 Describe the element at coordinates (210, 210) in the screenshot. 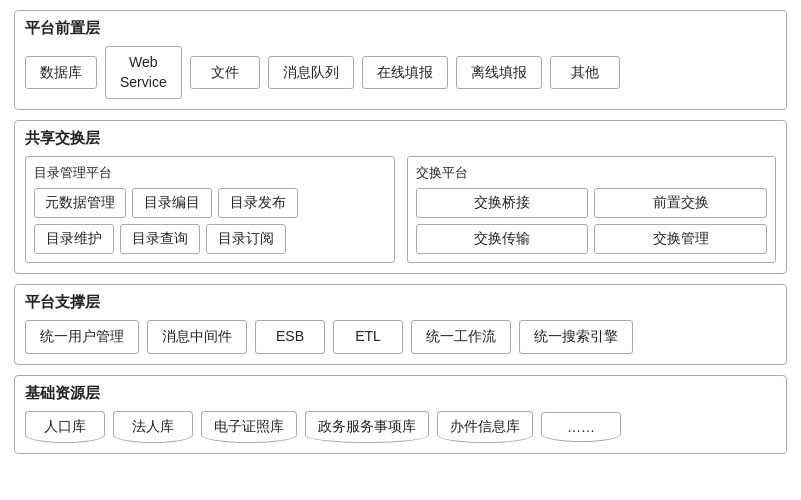

I see `directory-platform: 目录管理平台 元数据管理 目录编目 目录发布 目录维护 目录查询 目录订阅` at that location.